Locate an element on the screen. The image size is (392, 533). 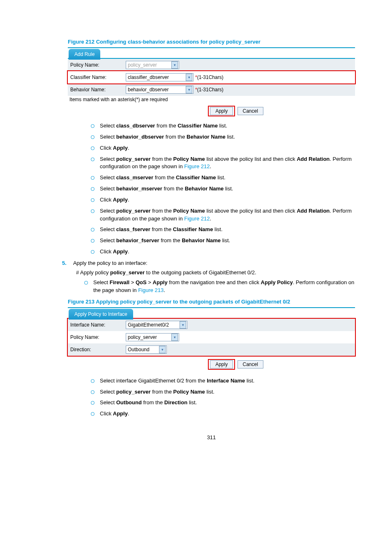
hash-text: # Apply policy policy_server to the outg… is located at coordinates (215, 272).